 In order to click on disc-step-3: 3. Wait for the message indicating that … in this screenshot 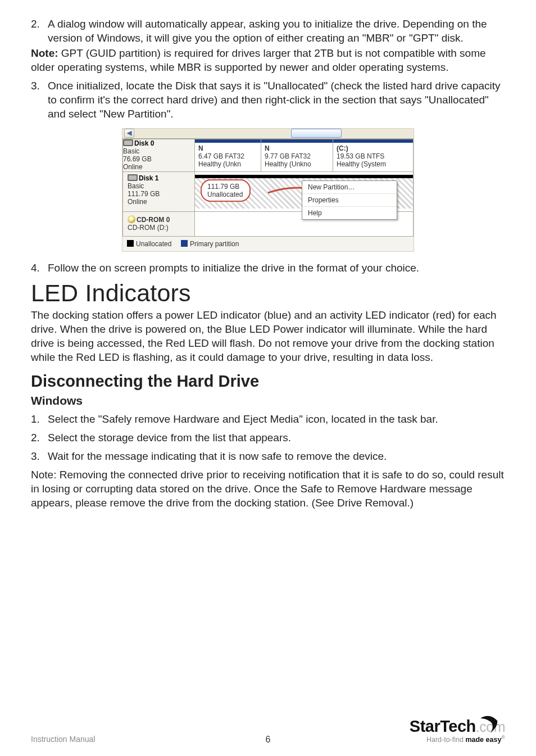, I will do `click(268, 456)`.